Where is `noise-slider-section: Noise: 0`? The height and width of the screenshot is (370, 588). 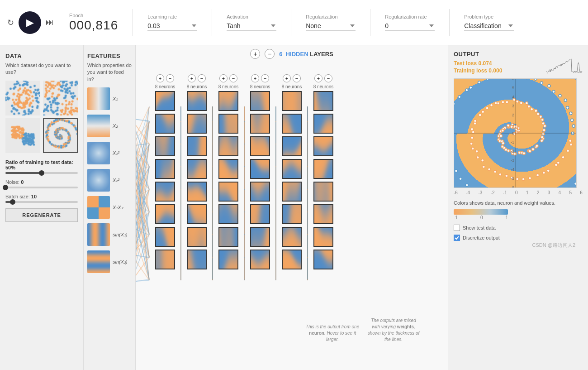 noise-slider-section: Noise: 0 is located at coordinates (42, 184).